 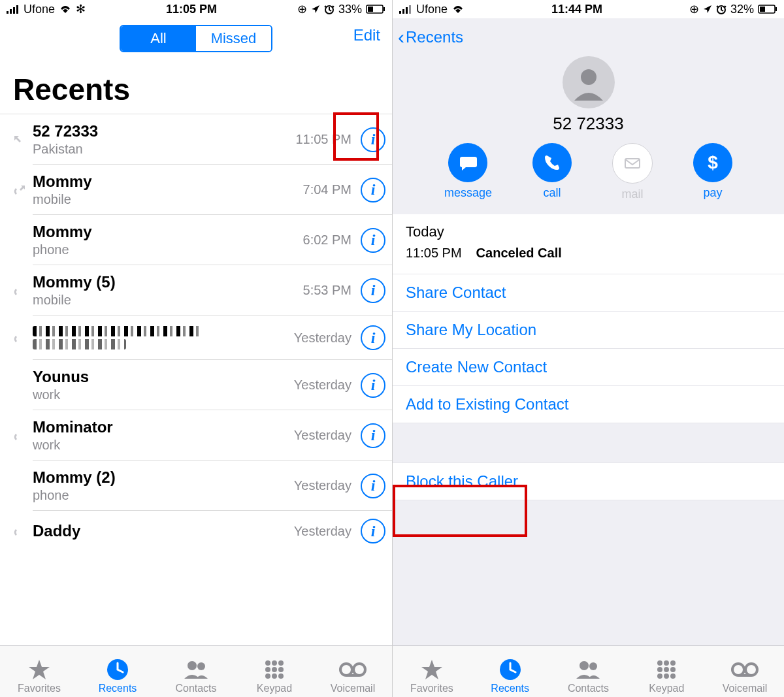 I want to click on row-name: Mommy, so click(x=168, y=182).